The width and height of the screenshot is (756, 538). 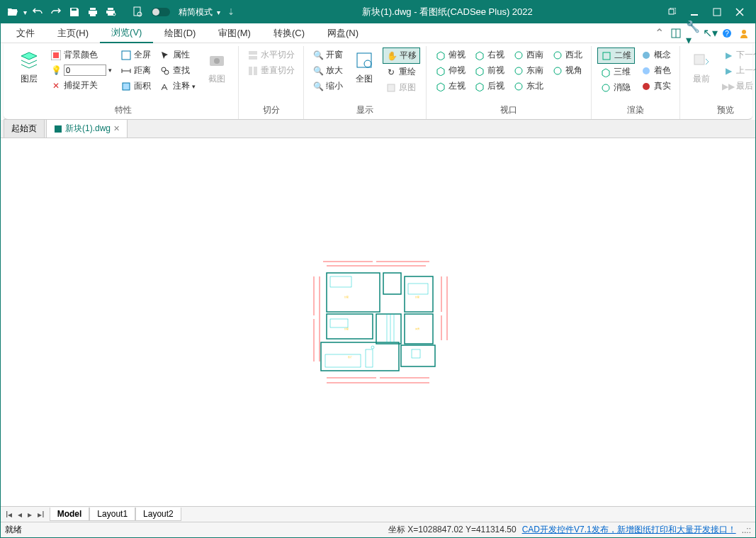 What do you see at coordinates (659, 33) in the screenshot?
I see `collapse-ribbon-icon: ⌃` at bounding box center [659, 33].